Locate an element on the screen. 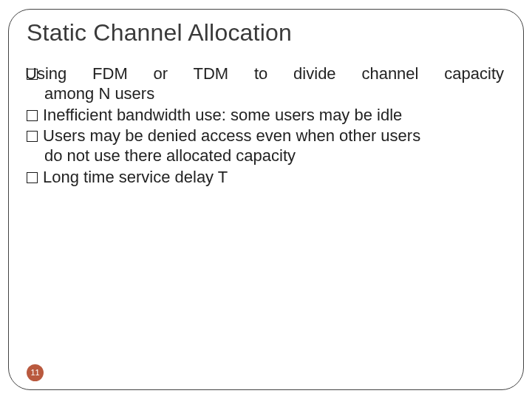  list-item: Inefficient bandwidth use: some users ma… is located at coordinates (266, 115).